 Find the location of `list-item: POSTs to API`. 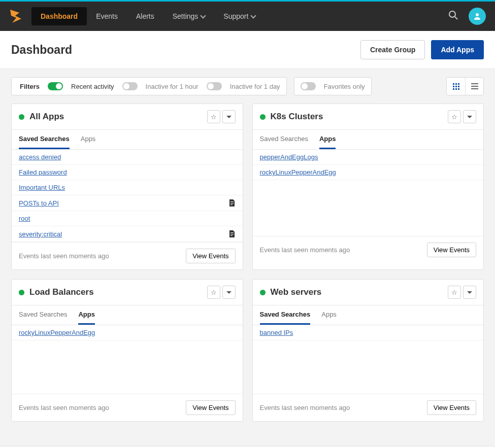

list-item: POSTs to API is located at coordinates (127, 203).